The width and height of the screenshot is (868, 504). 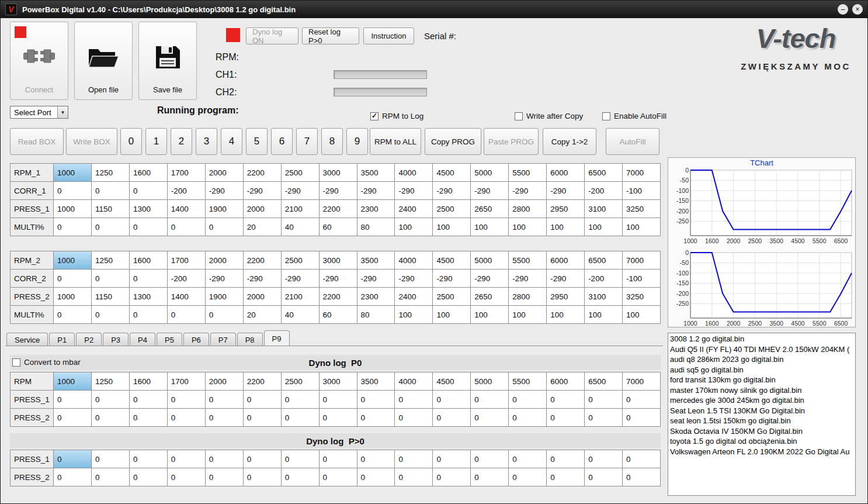 I want to click on cell-press-2-3: 0, so click(x=187, y=477).